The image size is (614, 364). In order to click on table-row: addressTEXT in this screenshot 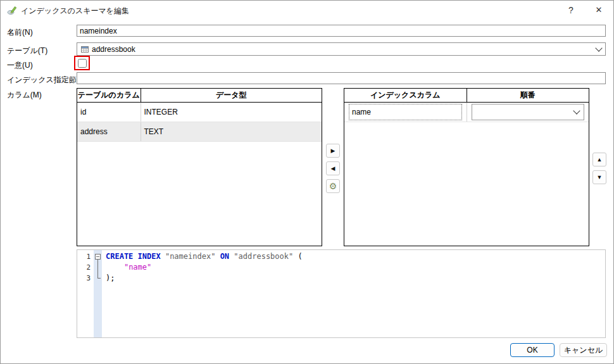, I will do `click(199, 132)`.